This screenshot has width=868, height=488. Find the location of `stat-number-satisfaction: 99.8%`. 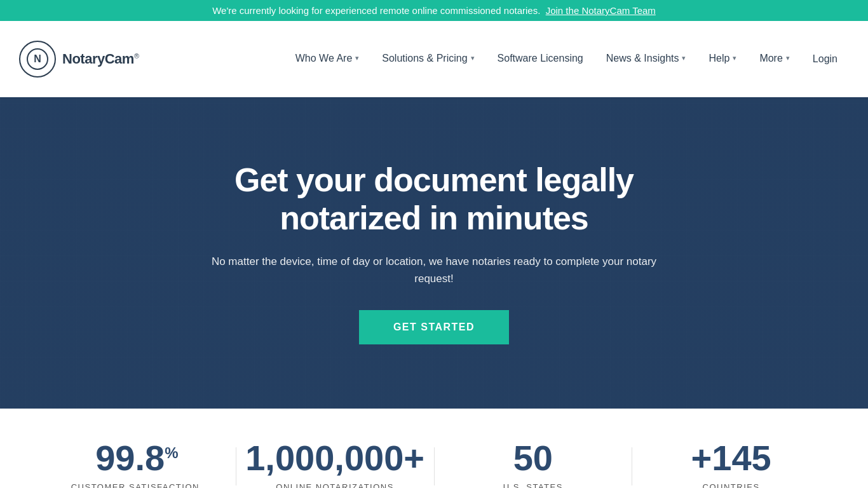

stat-number-satisfaction: 99.8% is located at coordinates (137, 458).